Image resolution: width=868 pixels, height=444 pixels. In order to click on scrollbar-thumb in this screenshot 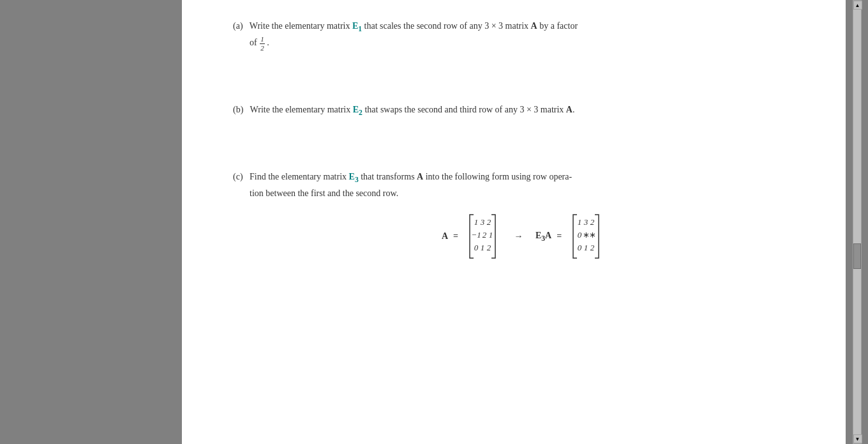, I will do `click(857, 256)`.